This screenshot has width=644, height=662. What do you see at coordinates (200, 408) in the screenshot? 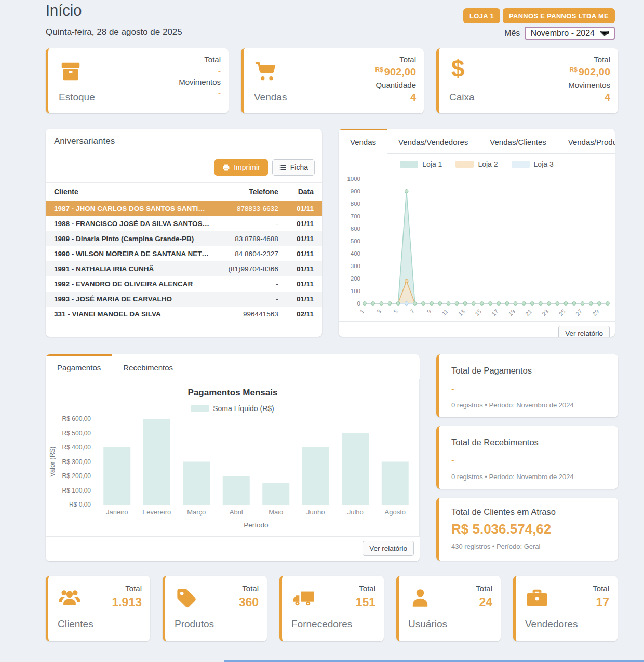
I see `legend-swatch-soma-liquido` at bounding box center [200, 408].